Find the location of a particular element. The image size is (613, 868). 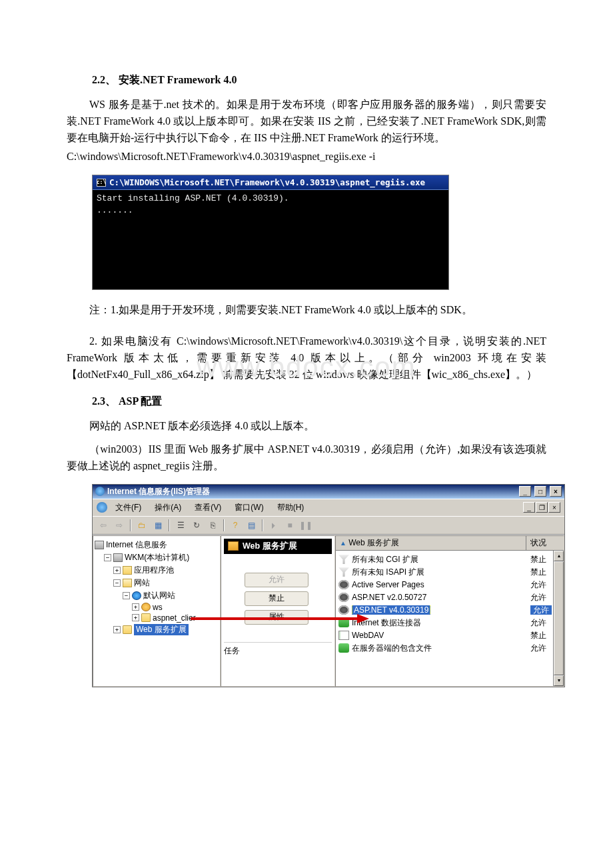

maximize-button: □ is located at coordinates (540, 491).